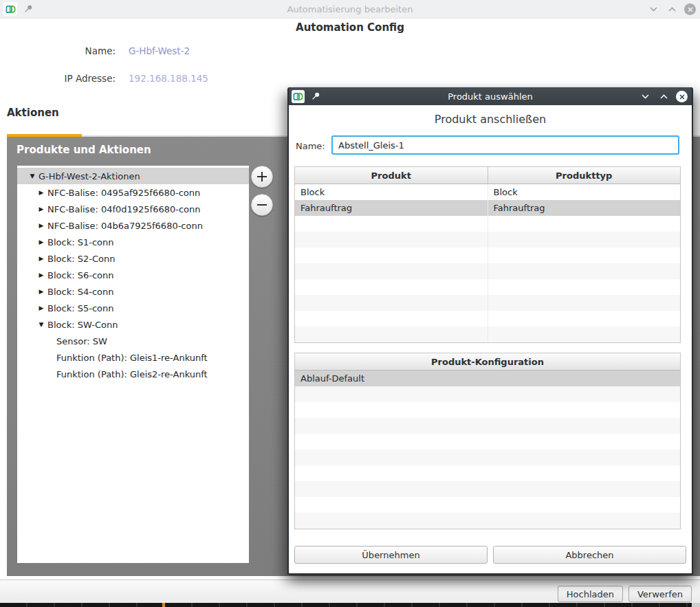 The height and width of the screenshot is (607, 700). Describe the element at coordinates (81, 258) in the screenshot. I see `tree-item-label: Block: S2-Conn` at that location.